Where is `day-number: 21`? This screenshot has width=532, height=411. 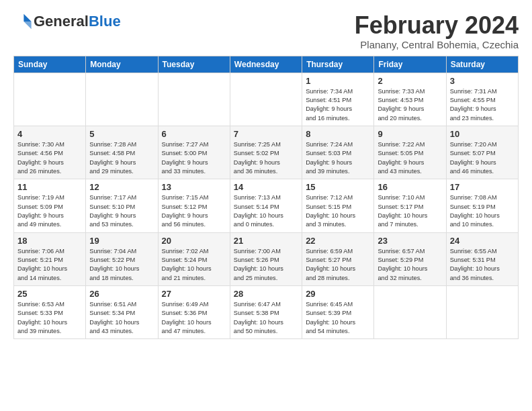 day-number: 21 is located at coordinates (266, 240).